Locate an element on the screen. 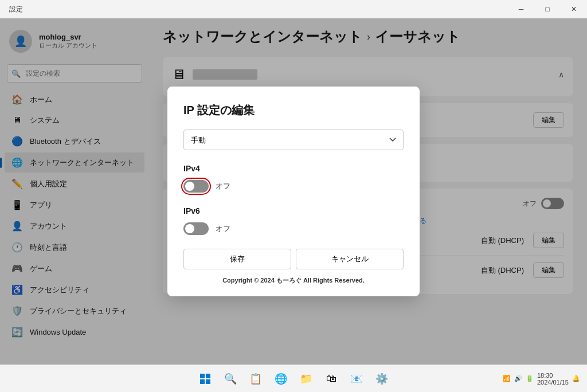 The height and width of the screenshot is (392, 587). modal-footer: 保存 キャンセル is located at coordinates (294, 259).